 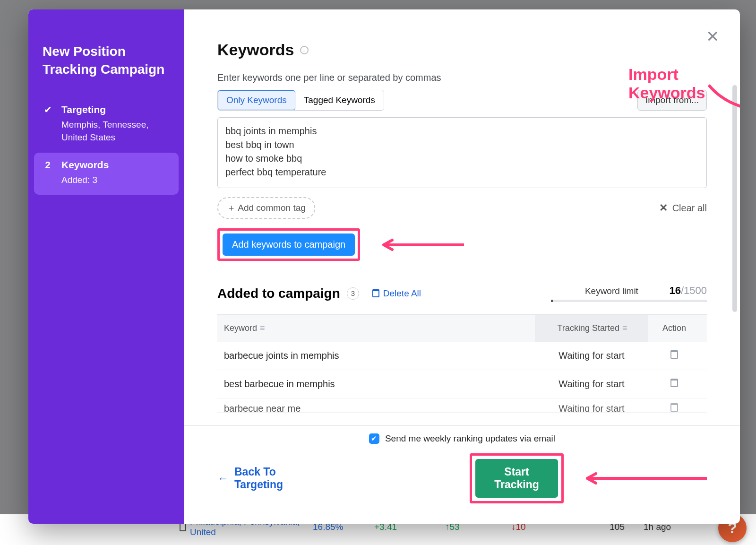 What do you see at coordinates (116, 180) in the screenshot?
I see `sidebar-step-sub: Added: 3` at bounding box center [116, 180].